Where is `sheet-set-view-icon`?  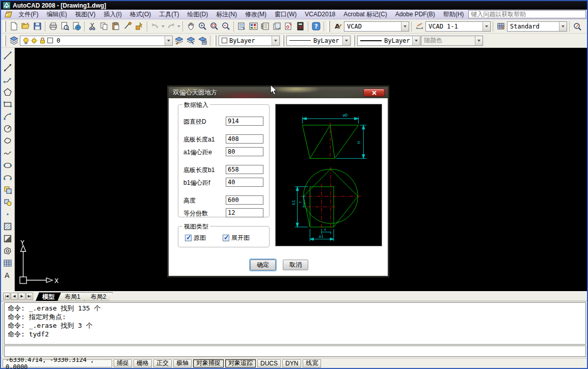 sheet-set-view-icon is located at coordinates (577, 26).